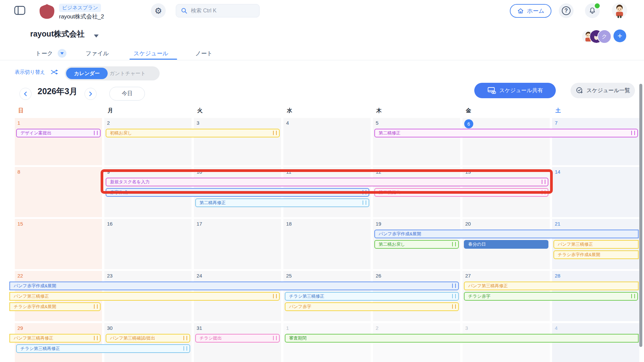  I want to click on calendar-cell: 7, so click(596, 141).